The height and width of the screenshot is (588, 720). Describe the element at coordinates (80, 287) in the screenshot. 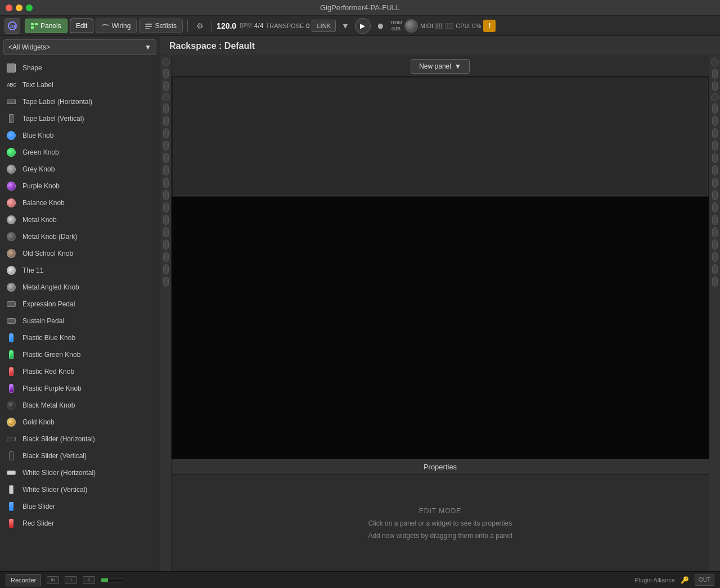

I see `widget-item-metal-angled-knob: Metal Angled Knob` at that location.